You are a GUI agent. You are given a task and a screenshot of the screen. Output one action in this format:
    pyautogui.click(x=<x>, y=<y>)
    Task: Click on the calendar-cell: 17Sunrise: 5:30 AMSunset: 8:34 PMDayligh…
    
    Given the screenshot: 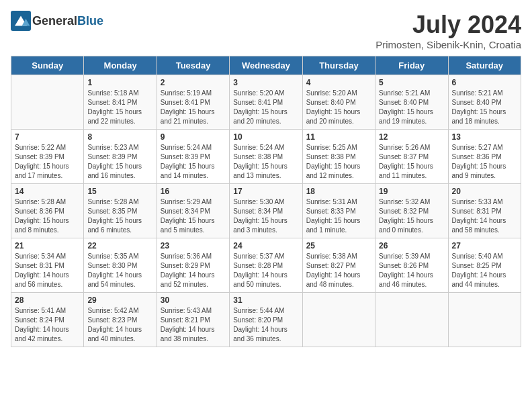 What is the action you would take?
    pyautogui.click(x=266, y=211)
    